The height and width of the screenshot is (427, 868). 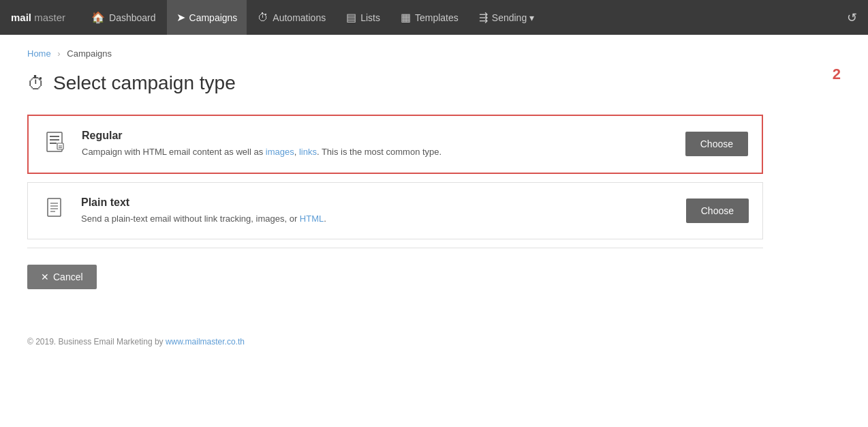 What do you see at coordinates (308, 151) in the screenshot?
I see `regular-desc-links-link: links` at bounding box center [308, 151].